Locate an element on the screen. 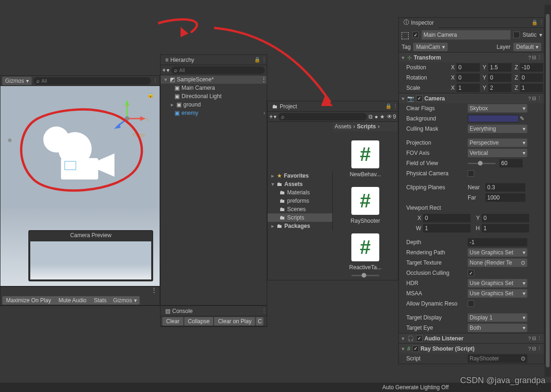 The height and width of the screenshot is (392, 551). pos-z-input is located at coordinates (531, 67).